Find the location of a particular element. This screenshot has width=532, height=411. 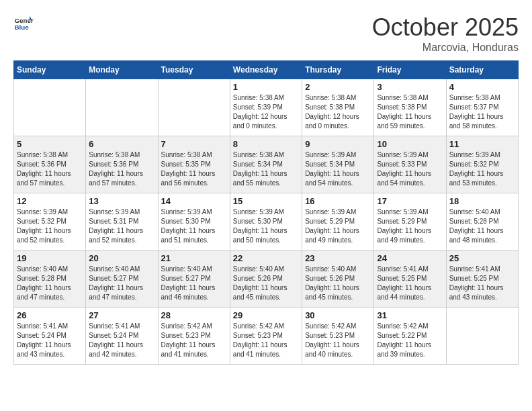

table-row: 7Sunrise: 5:38 AMSunset: 5:35 PMDaylight… is located at coordinates (193, 165).